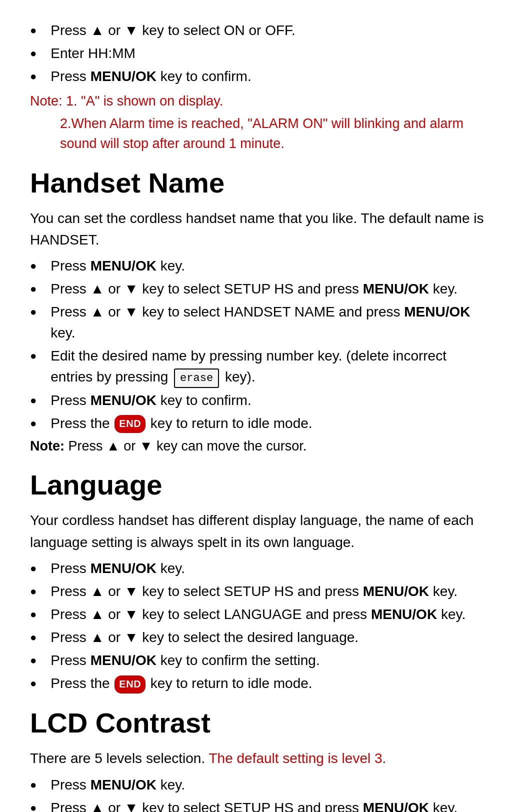 Image resolution: width=521 pixels, height=812 pixels. What do you see at coordinates (271, 614) in the screenshot?
I see `list-item-text: Press or key to select LANGUAGE and pres…` at bounding box center [271, 614].